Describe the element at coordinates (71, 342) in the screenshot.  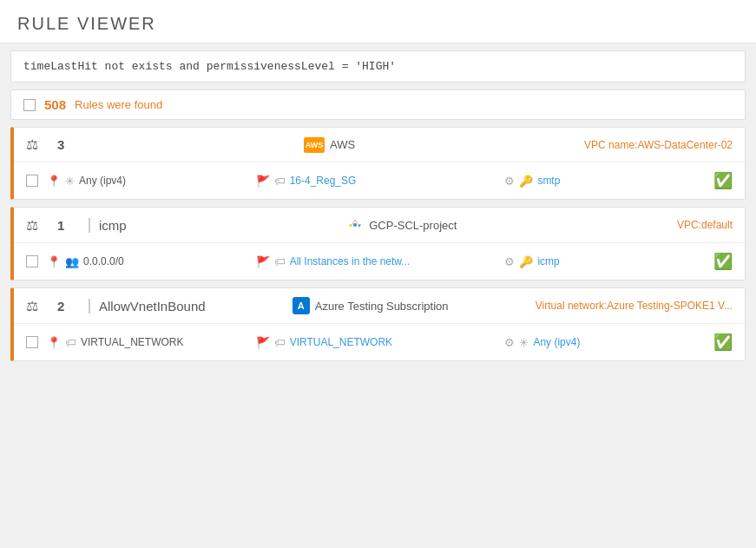
I see `tag-icon-3: 🏷` at that location.